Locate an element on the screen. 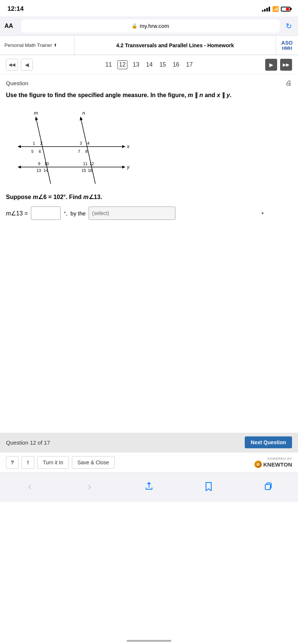 Image resolution: width=298 pixels, height=644 pixels. svg-text: 5 is located at coordinates (32, 151).